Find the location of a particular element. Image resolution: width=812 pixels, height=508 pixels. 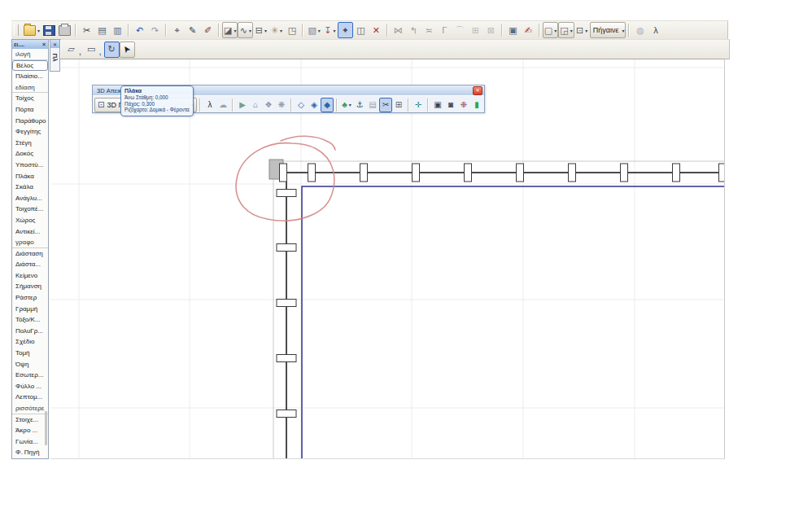

toolbox-tool-9: Δοκός is located at coordinates (30, 154).